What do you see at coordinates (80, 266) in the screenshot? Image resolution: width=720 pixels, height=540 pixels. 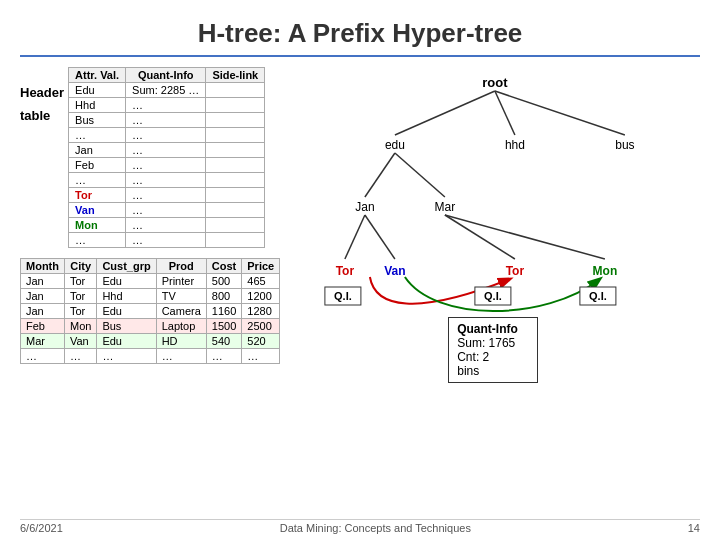 I see `data-col-header: City` at bounding box center [80, 266].